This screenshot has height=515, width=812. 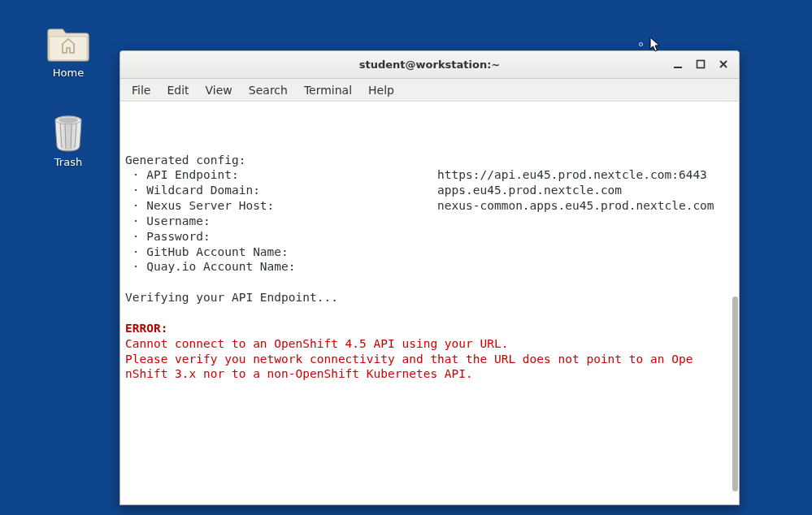 What do you see at coordinates (640, 44) in the screenshot?
I see `cursor-artifact-icon` at bounding box center [640, 44].